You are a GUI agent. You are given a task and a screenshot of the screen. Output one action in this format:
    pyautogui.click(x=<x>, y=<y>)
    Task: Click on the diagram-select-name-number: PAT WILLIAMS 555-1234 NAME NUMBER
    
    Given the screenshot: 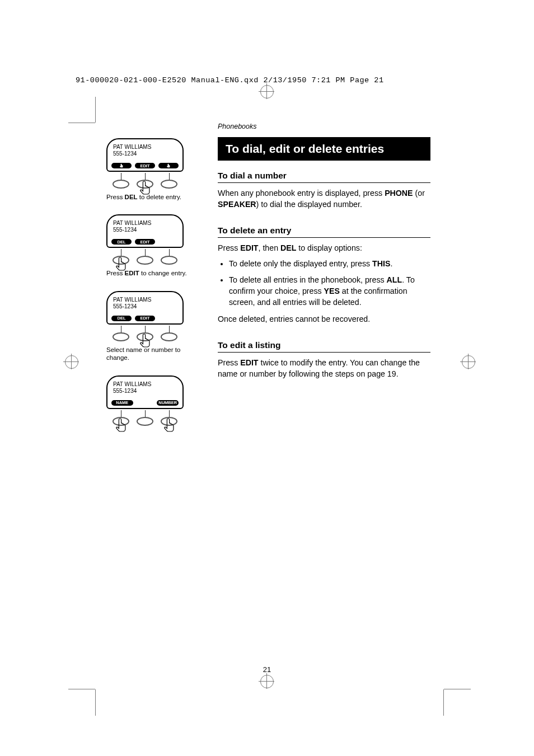 What is the action you would take?
    pyautogui.click(x=154, y=401)
    